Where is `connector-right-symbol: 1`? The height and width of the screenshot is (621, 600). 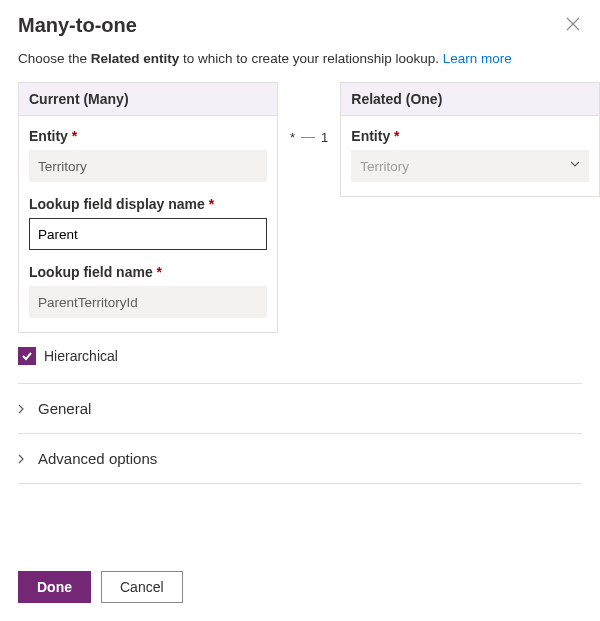
connector-right-symbol: 1 is located at coordinates (324, 138).